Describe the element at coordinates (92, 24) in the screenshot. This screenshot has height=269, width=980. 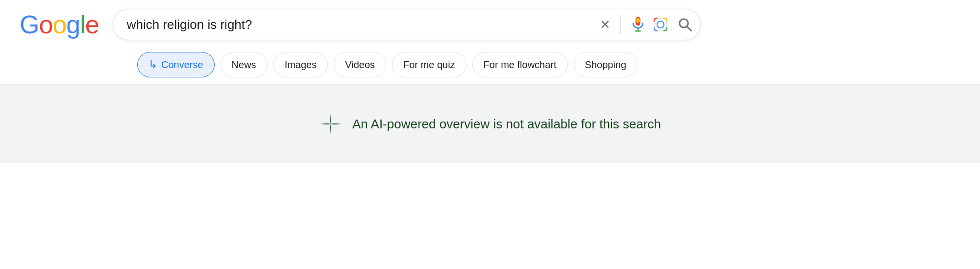
I see `logo-letter-e: e` at that location.